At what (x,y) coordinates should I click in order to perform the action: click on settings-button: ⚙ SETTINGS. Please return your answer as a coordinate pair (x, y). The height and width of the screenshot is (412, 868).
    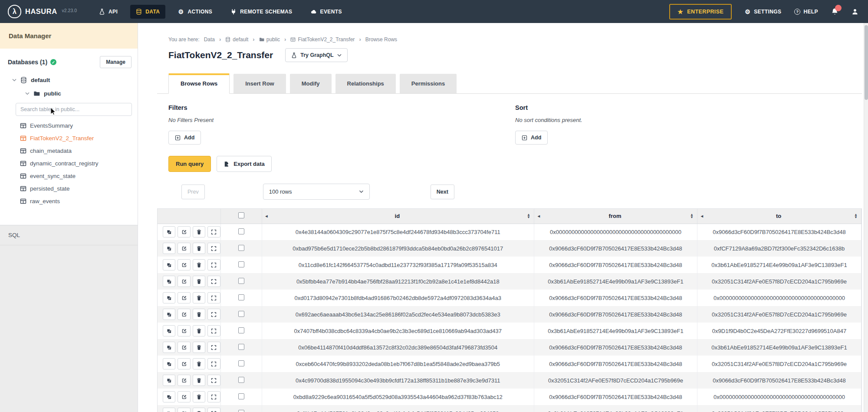
    Looking at the image, I should click on (763, 12).